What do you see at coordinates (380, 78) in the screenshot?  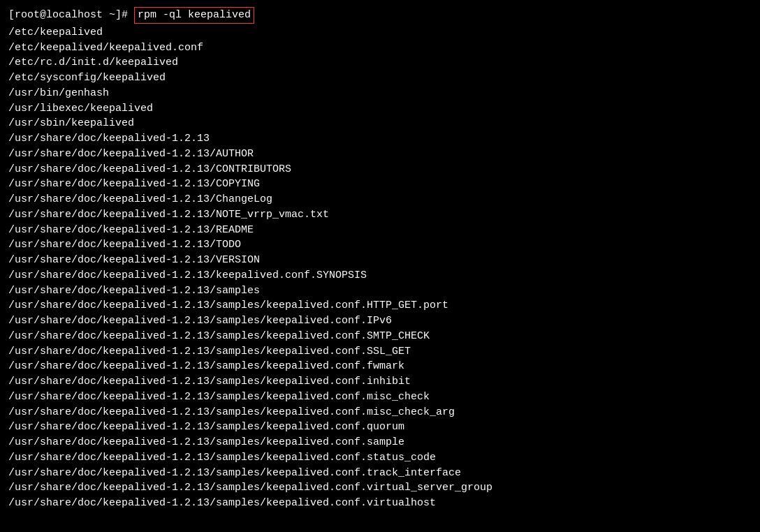 I see `output-line: /etc/sysconfig/keepalived` at bounding box center [380, 78].